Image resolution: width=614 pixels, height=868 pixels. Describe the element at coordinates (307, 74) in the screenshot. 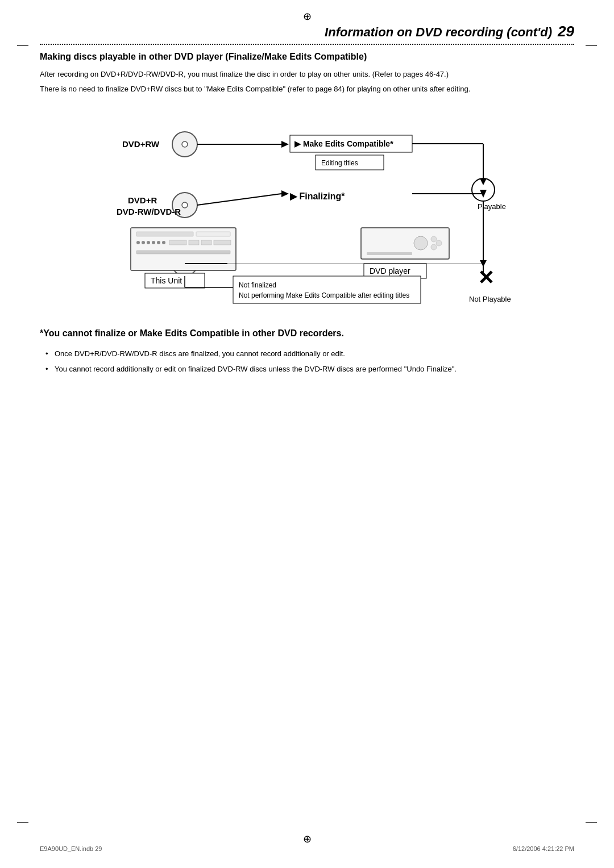

I see `body-paragraph-1: After recording on DVD+R/DVD-RW/DVD-R, y…` at that location.